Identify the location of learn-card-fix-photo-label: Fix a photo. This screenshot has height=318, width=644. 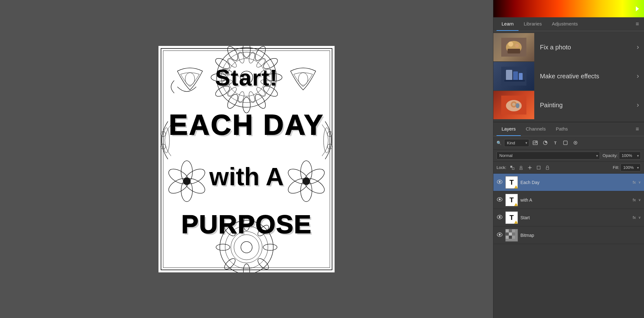
(586, 47).